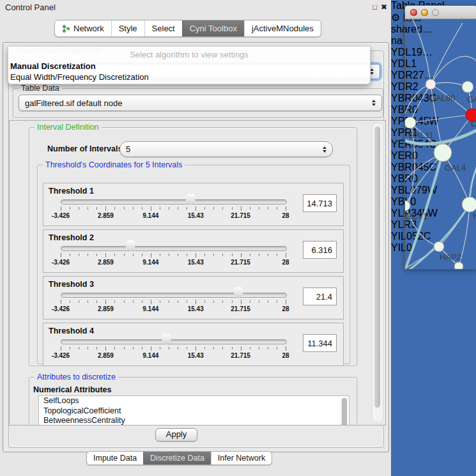  Describe the element at coordinates (319, 343) in the screenshot. I see `threshold-value-field: 11.344` at that location.